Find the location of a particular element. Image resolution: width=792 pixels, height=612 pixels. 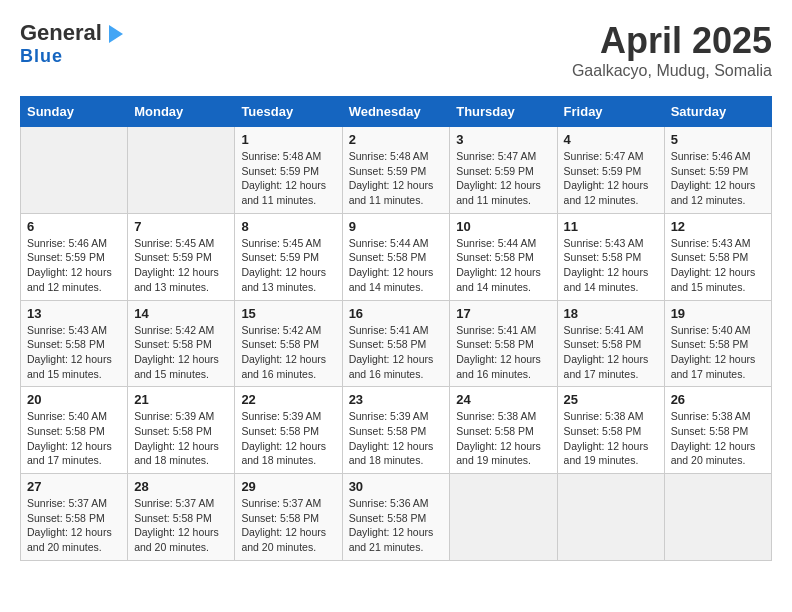

day-number: 1 is located at coordinates (288, 140).